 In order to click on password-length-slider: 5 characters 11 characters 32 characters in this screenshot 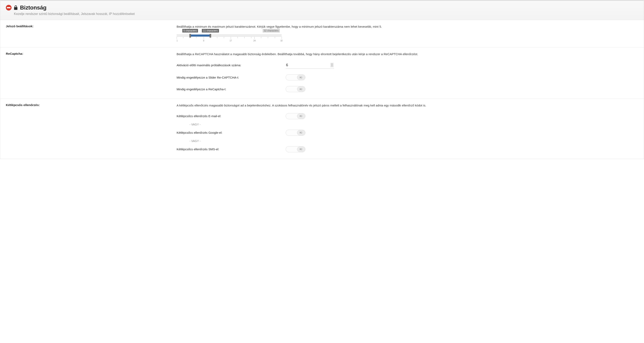, I will do `click(229, 38)`.